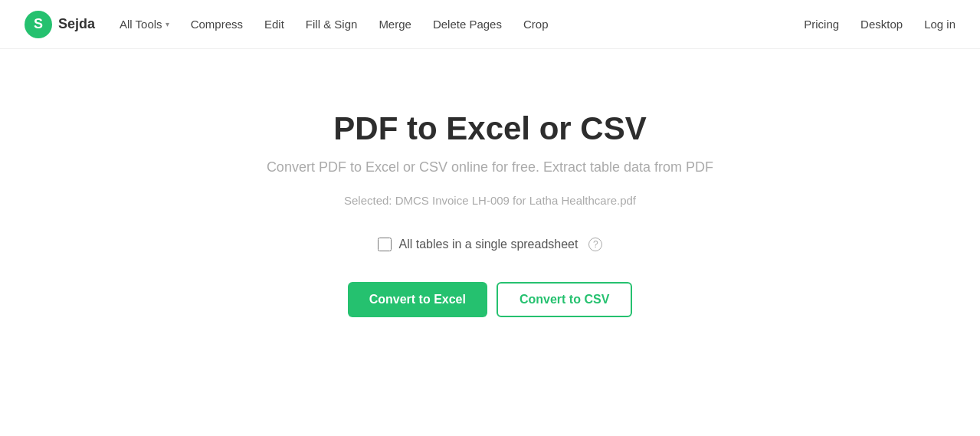 The width and height of the screenshot is (980, 436). Describe the element at coordinates (881, 25) in the screenshot. I see `nav-link-desktop: Desktop` at that location.